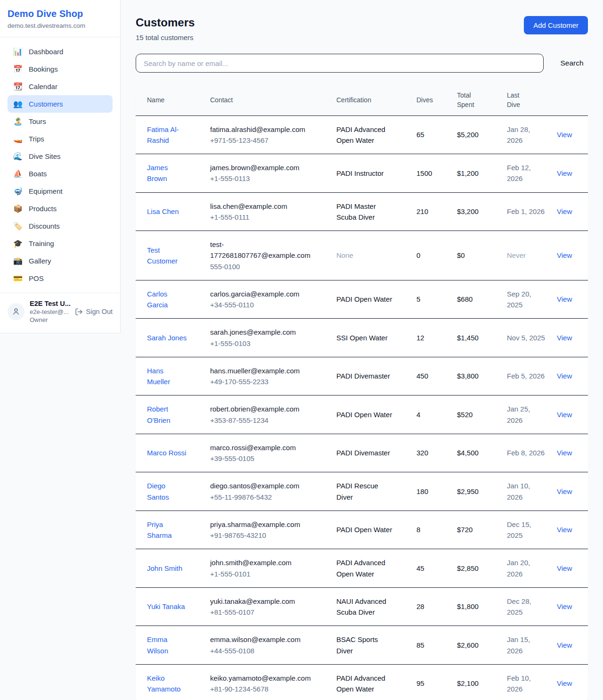 This screenshot has width=603, height=700. What do you see at coordinates (431, 376) in the screenshot?
I see `customer-dives: 450` at bounding box center [431, 376].